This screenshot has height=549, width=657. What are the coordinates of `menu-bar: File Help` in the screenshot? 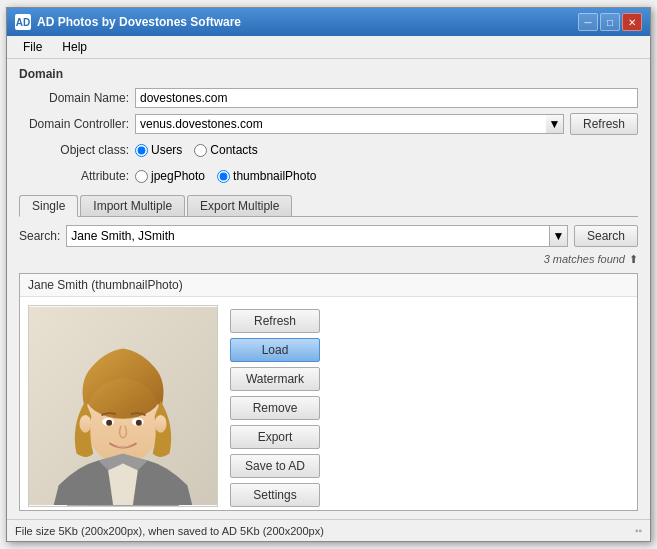 It's located at (328, 48).